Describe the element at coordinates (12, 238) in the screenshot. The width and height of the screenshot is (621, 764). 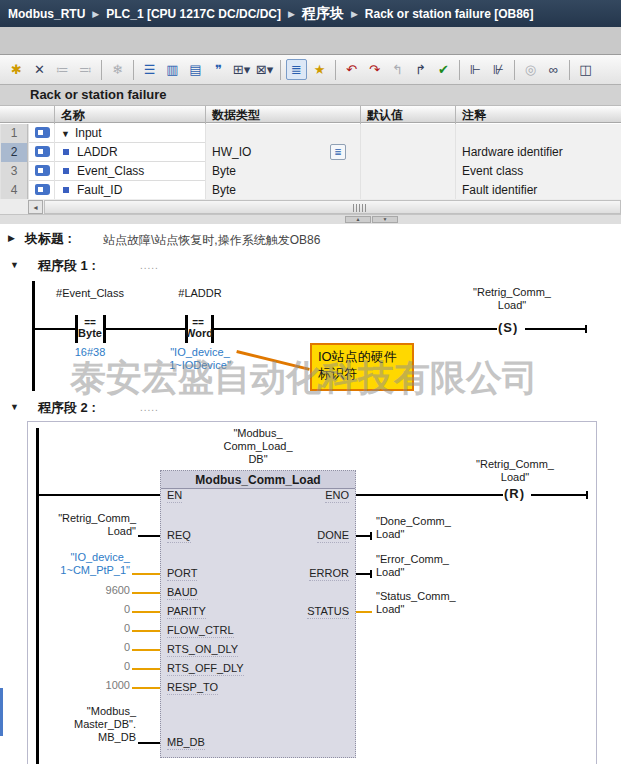
I see `expand-right-icon: ▶` at that location.